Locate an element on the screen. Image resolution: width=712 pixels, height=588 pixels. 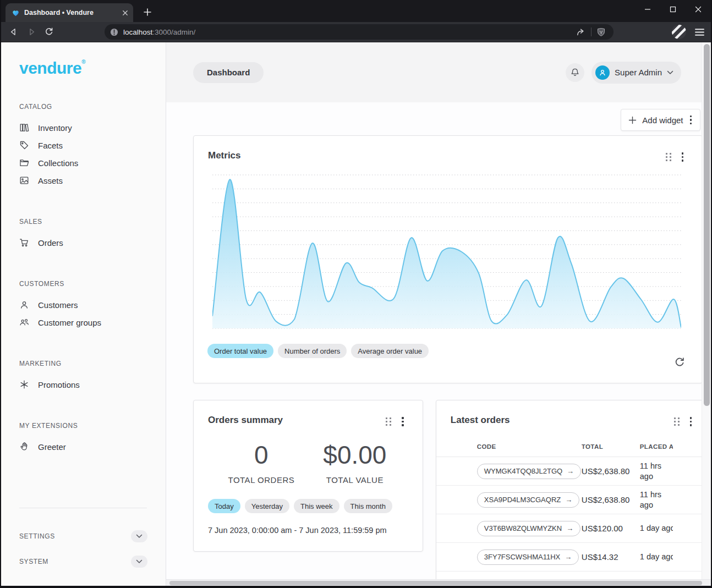
system-expand-button is located at coordinates (139, 562).